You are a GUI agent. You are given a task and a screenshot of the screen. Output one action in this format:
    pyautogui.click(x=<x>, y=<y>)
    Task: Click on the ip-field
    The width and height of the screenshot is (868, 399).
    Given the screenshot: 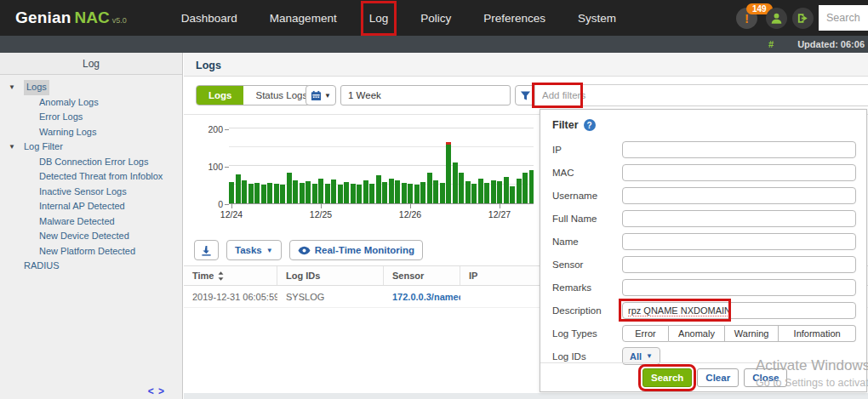 What is the action you would take?
    pyautogui.click(x=739, y=150)
    